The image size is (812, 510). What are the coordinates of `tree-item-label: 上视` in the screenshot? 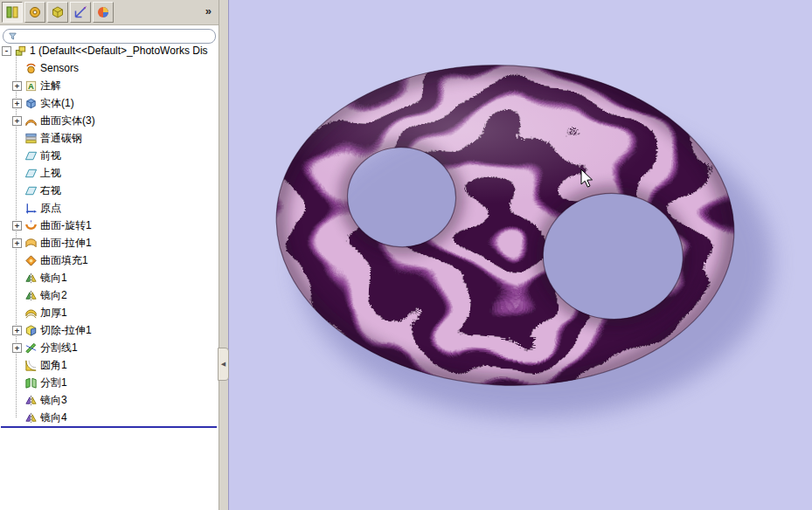 It's located at (51, 173).